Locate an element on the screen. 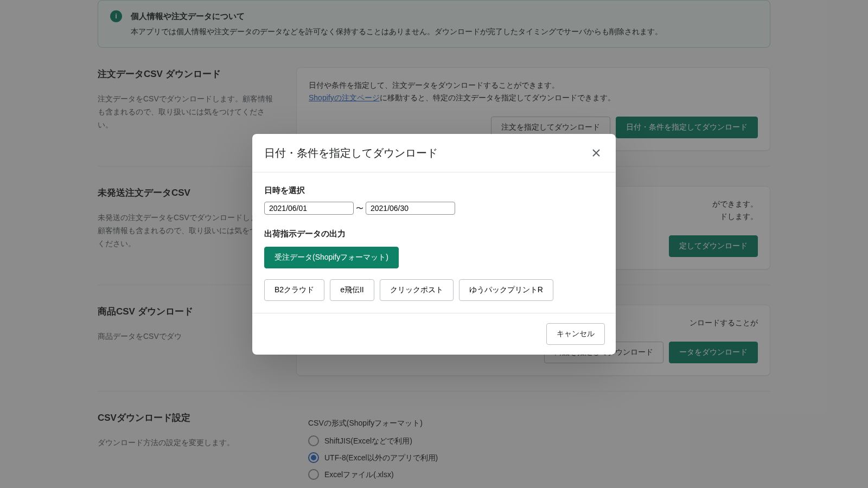  date-row: 〜 is located at coordinates (434, 208).